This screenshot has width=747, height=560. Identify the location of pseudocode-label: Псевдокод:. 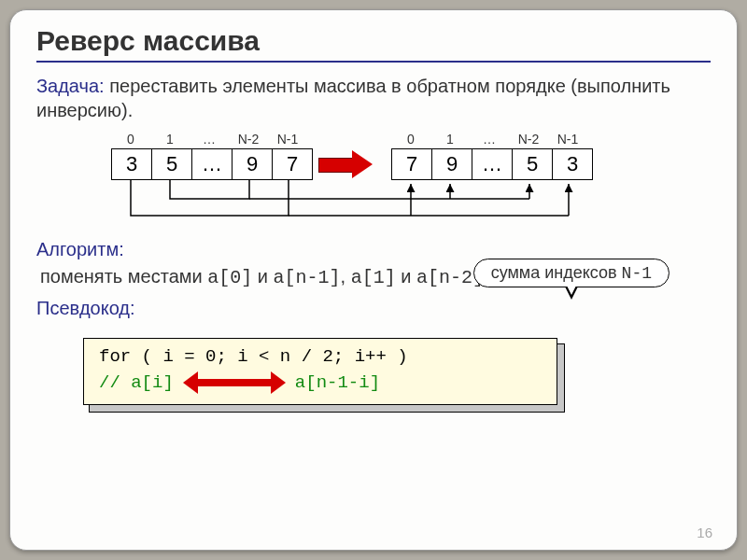
(374, 308).